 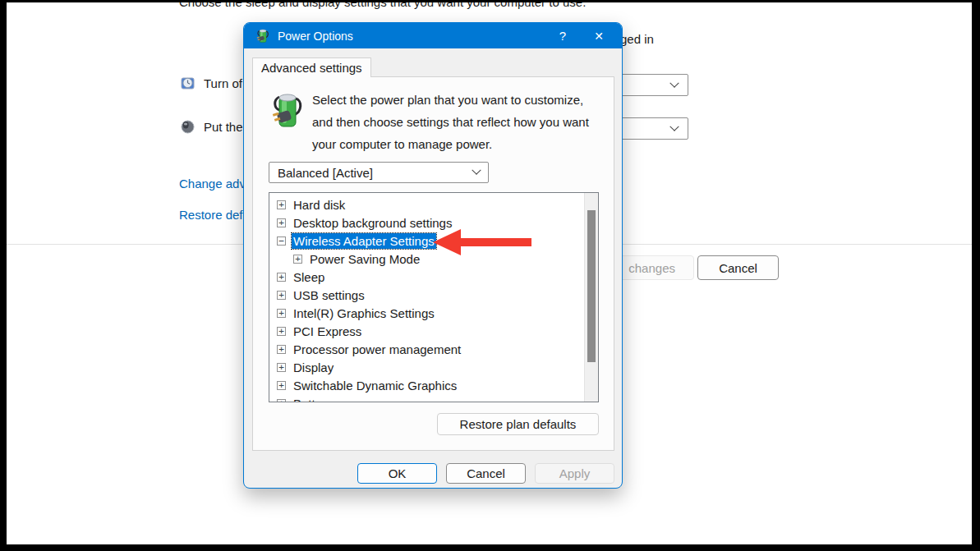 What do you see at coordinates (599, 36) in the screenshot?
I see `close-icon: ✕` at bounding box center [599, 36].